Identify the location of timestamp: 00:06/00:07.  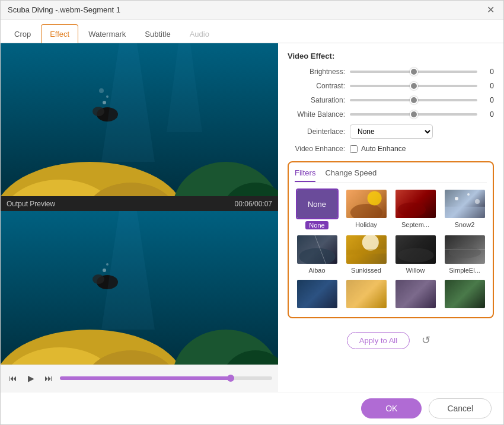
(254, 204).